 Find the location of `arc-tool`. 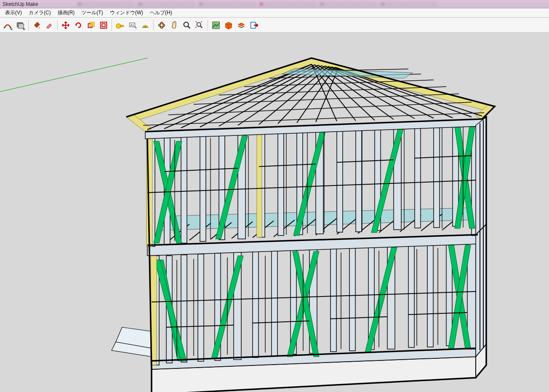

arc-tool is located at coordinates (8, 25).